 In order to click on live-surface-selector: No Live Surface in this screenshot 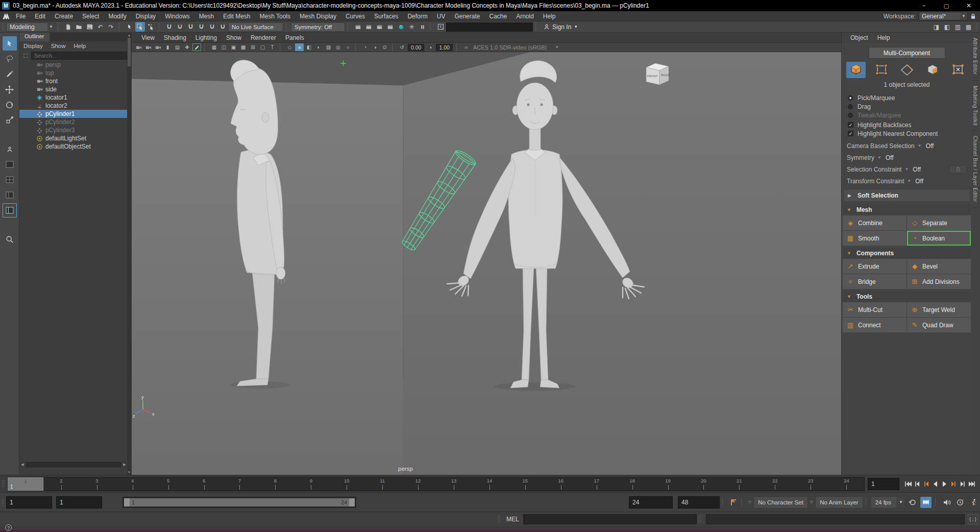, I will do `click(256, 27)`.